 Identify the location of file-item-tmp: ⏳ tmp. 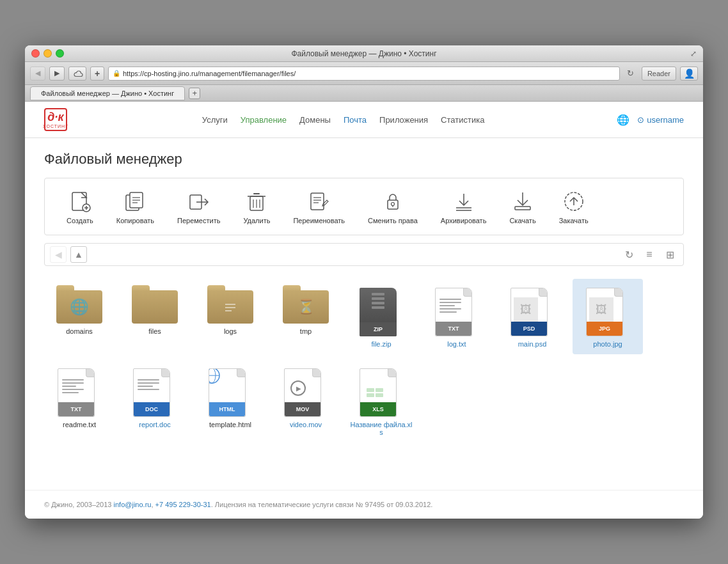
(306, 317).